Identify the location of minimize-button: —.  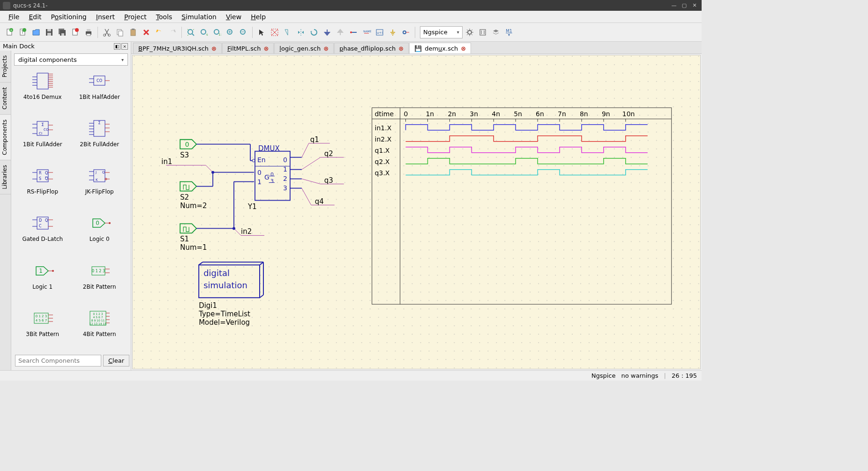
(674, 6).